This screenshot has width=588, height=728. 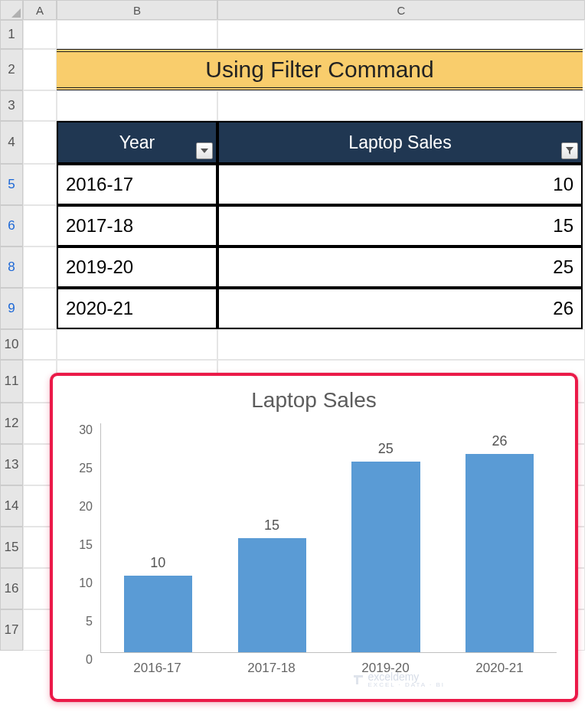 What do you see at coordinates (137, 267) in the screenshot?
I see `cell-b8: 2019-20` at bounding box center [137, 267].